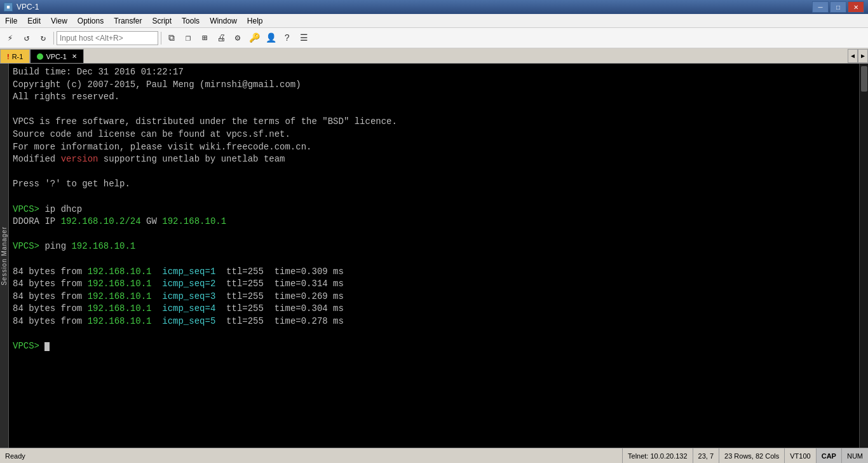 The image size is (868, 463). I want to click on session-manager: Session Manager, so click(4, 256).